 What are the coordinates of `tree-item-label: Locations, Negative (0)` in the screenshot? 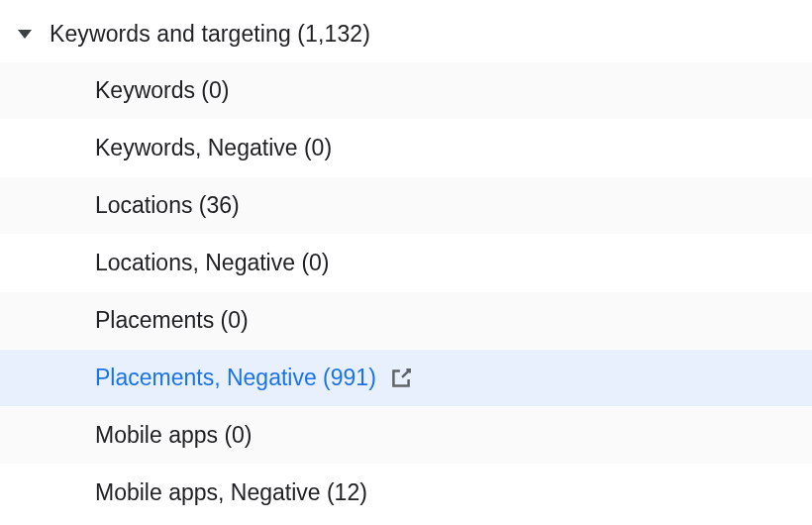 It's located at (212, 263).